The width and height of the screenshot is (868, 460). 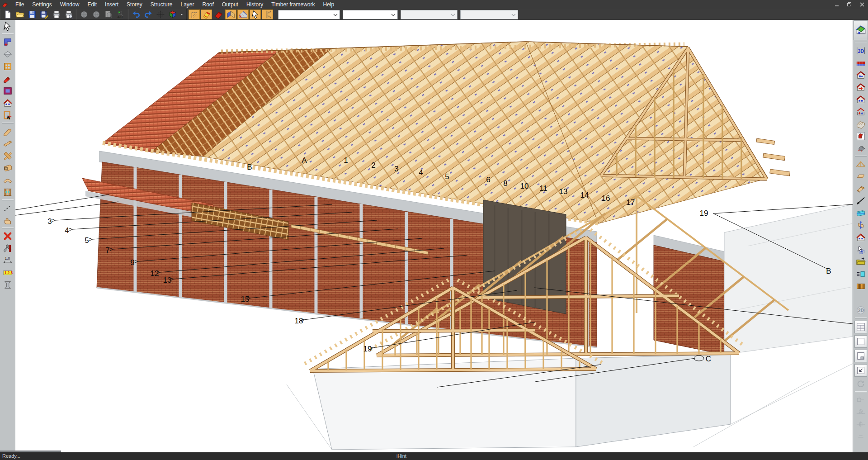 I want to click on save-button, so click(x=32, y=14).